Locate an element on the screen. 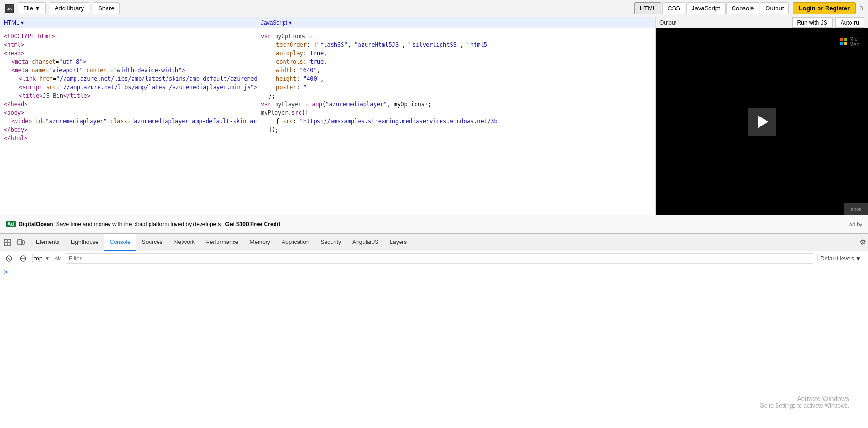  devtools-icons is located at coordinates (14, 243).